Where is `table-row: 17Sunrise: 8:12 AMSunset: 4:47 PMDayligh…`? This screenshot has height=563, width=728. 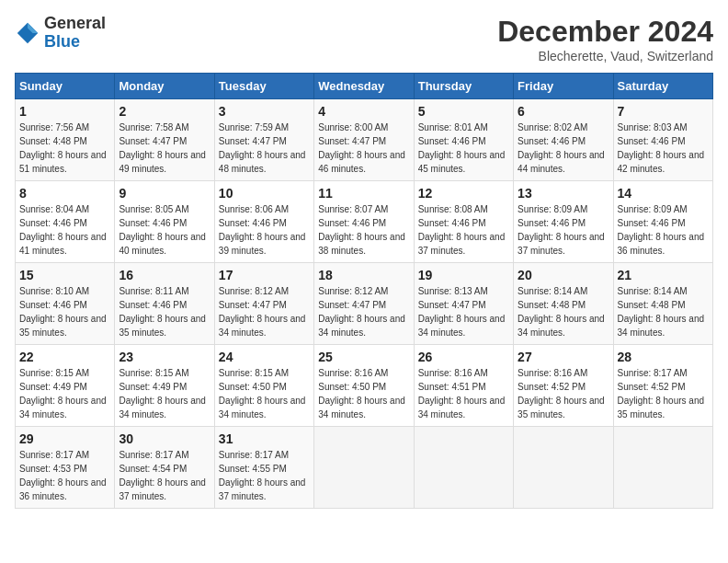
table-row: 17Sunrise: 8:12 AMSunset: 4:47 PMDayligh… is located at coordinates (264, 304).